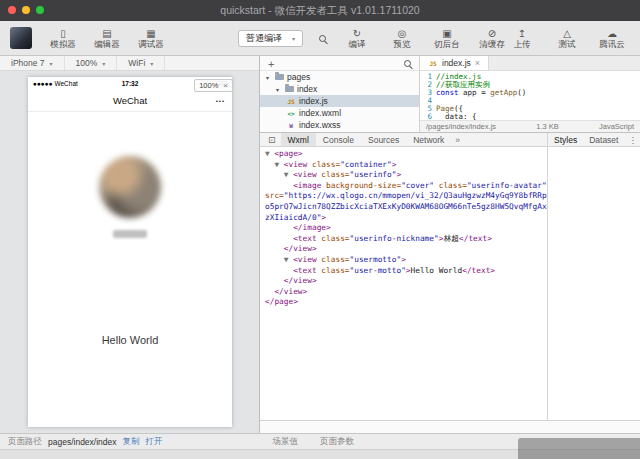  Describe the element at coordinates (406, 166) in the screenshot. I see `dom-node-line-2: ▼ <view class="container">` at that location.